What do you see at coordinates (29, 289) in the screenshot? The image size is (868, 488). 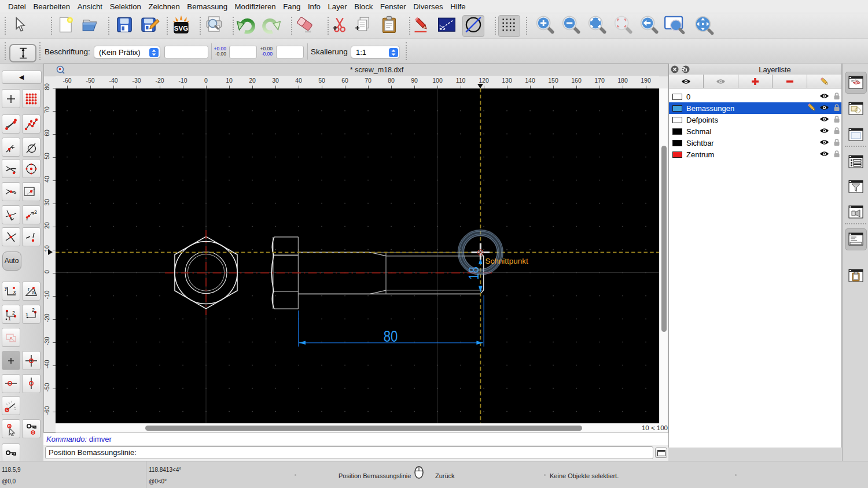 I see `svg-text: r` at bounding box center [29, 289].